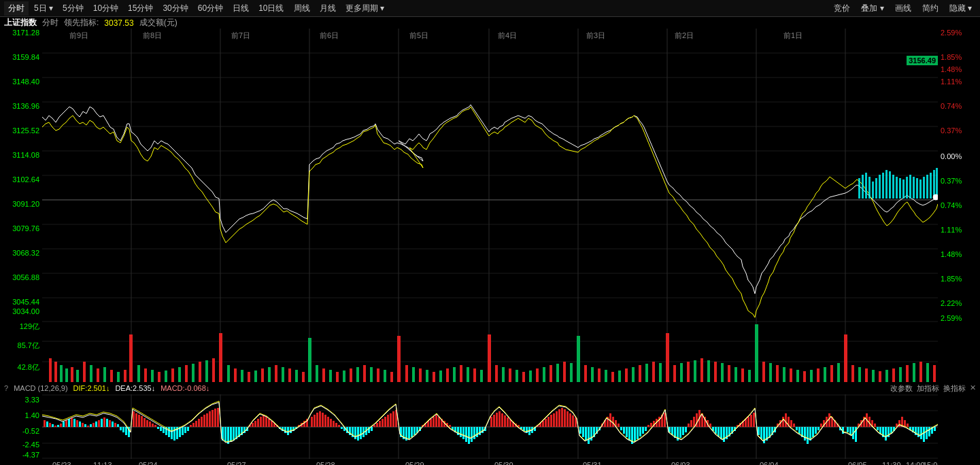 This screenshot has width=980, height=465. What do you see at coordinates (928, 389) in the screenshot?
I see `btn-add-indicator: 加指标` at bounding box center [928, 389].